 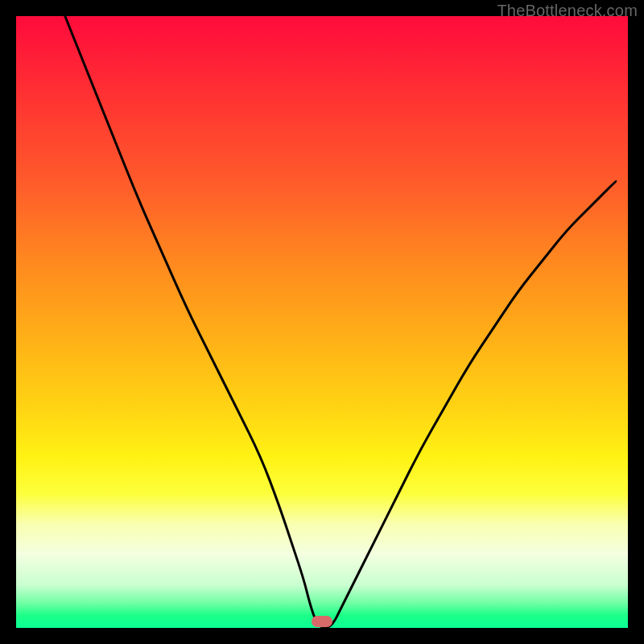 I want to click on watermark-text: TheBottleneck.com, so click(x=567, y=11).